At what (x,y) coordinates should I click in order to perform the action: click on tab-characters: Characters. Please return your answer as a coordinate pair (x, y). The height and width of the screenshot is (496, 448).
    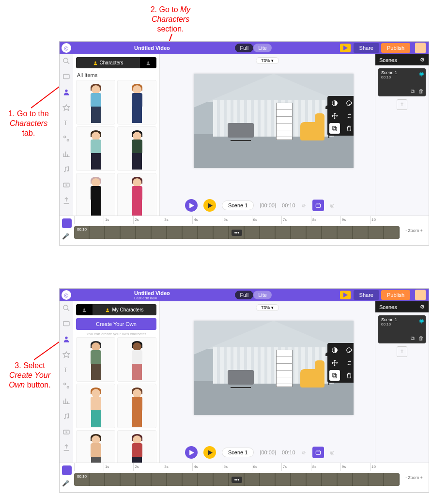
    Looking at the image, I should click on (108, 63).